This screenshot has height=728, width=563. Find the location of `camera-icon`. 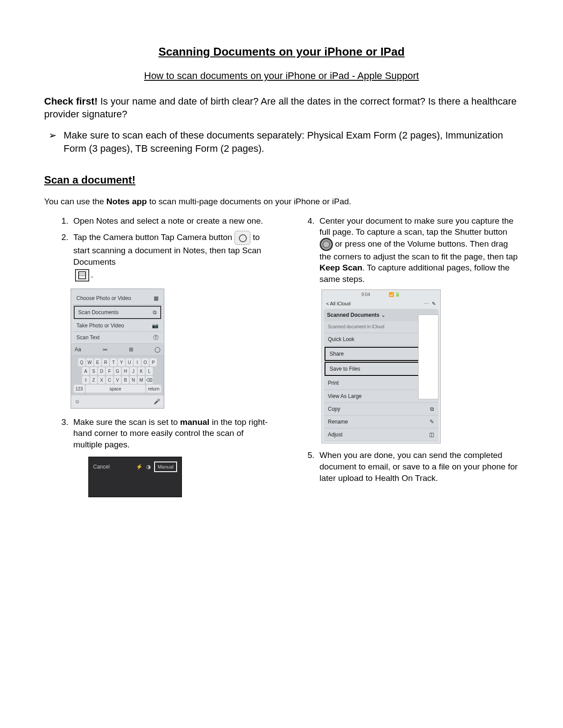

camera-icon is located at coordinates (242, 238).